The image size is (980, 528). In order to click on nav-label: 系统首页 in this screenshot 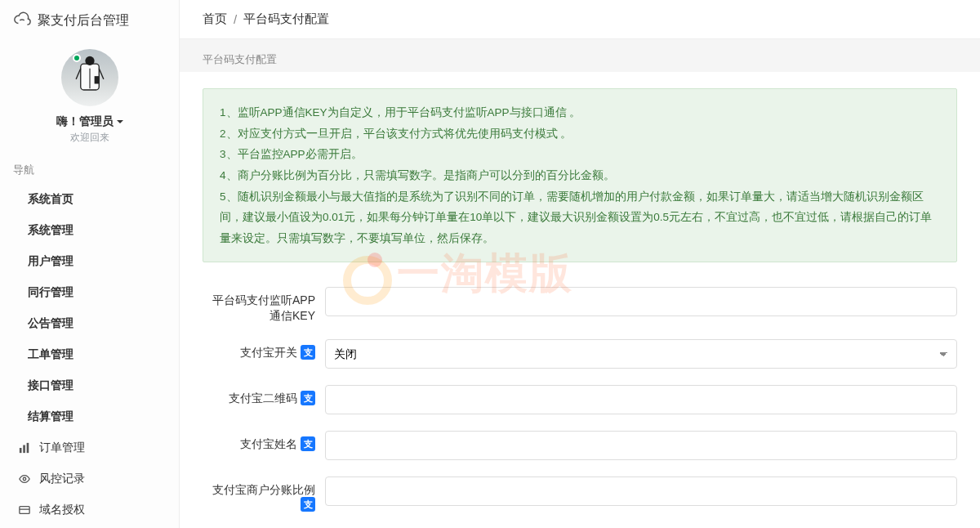, I will do `click(51, 199)`.